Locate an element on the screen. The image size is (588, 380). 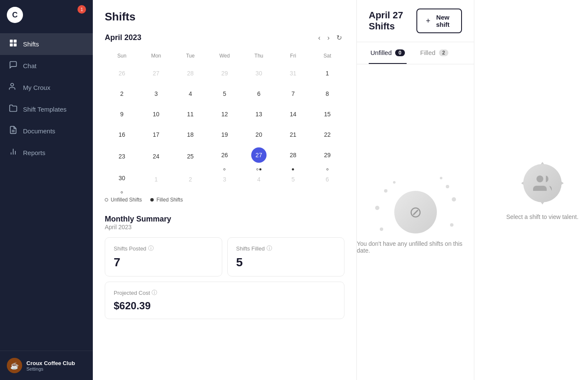
talent-message: Select a shift to view talent. is located at coordinates (542, 217).